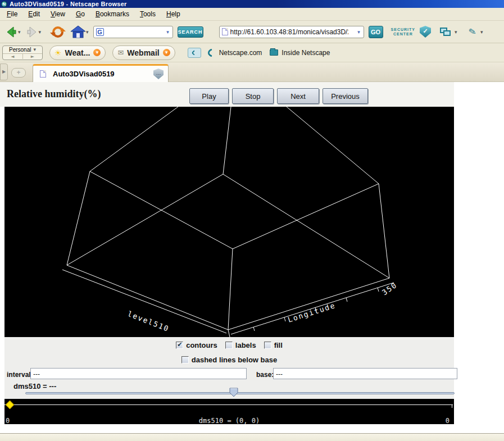 The width and height of the screenshot is (504, 441). What do you see at coordinates (4, 72) in the screenshot?
I see `sidebar-toggle-icon: ▶` at bounding box center [4, 72].